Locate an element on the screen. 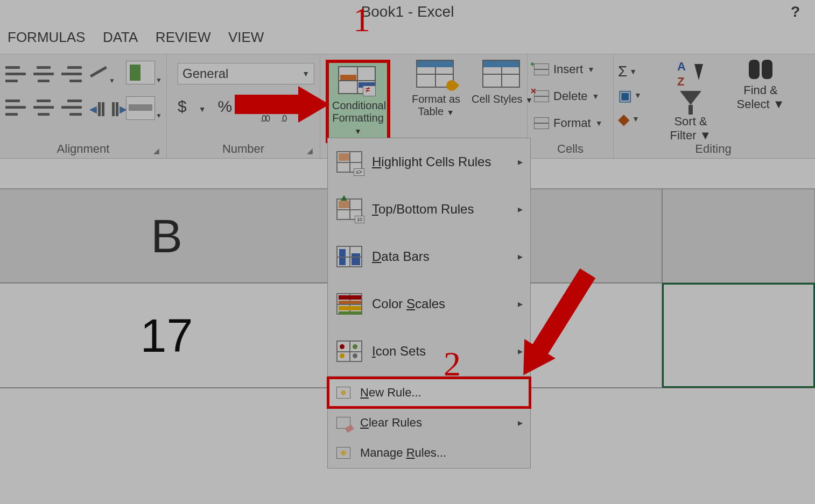 Image resolution: width=815 pixels, height=504 pixels. percent-button: % is located at coordinates (225, 107).